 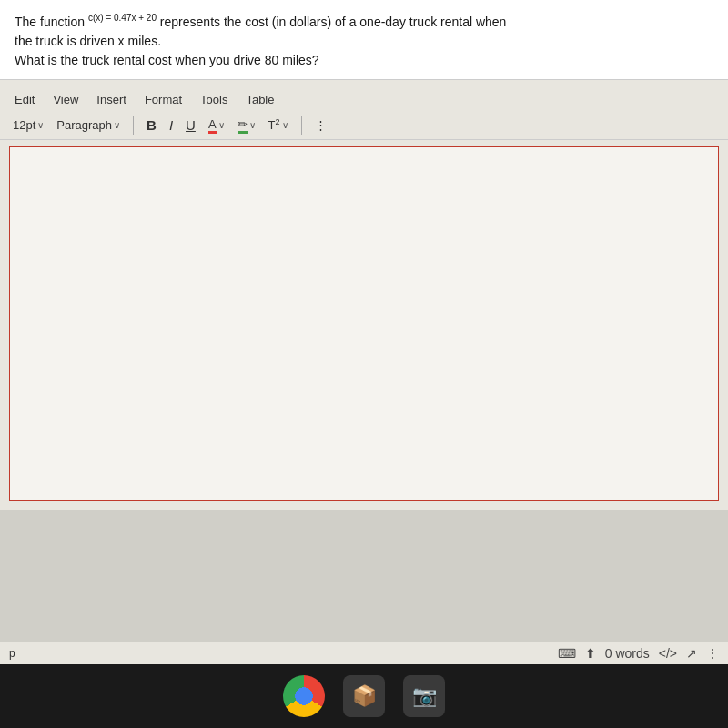 What do you see at coordinates (28, 126) in the screenshot?
I see `font-size-picker: 12pt ∨` at bounding box center [28, 126].